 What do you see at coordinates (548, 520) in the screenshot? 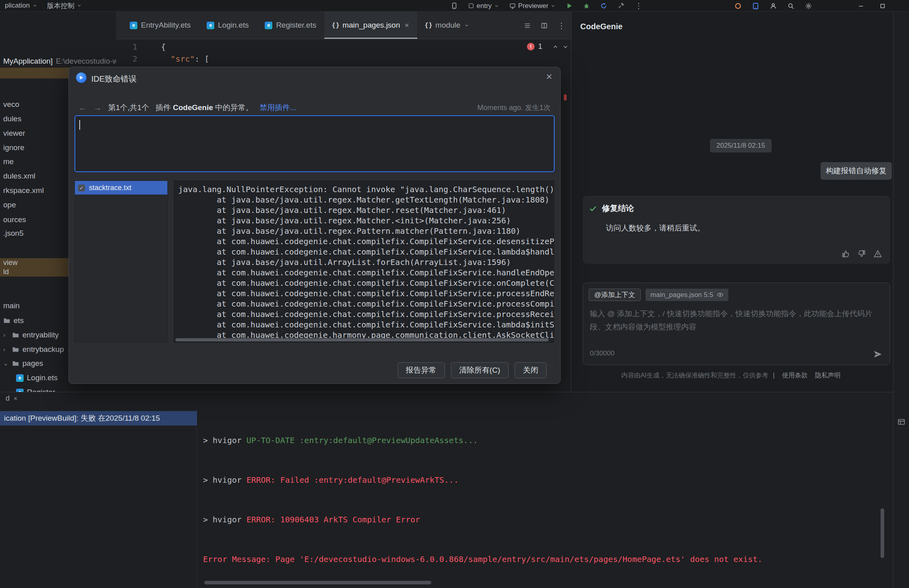
I see `console-line: > hvigor ERROR: 10906403 ArkTS Compiler …` at bounding box center [548, 520].